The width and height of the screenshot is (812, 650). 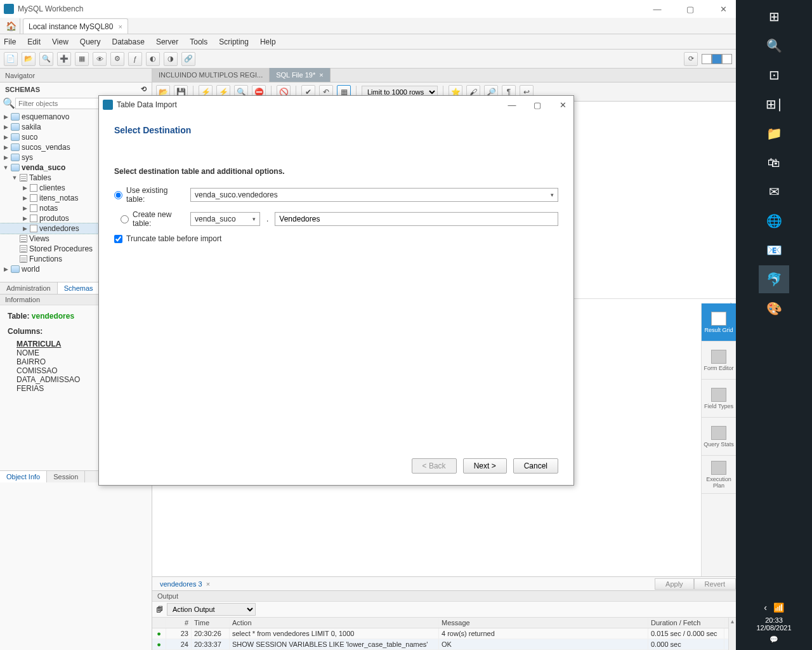 I want to click on editor-tab-1: SQL File 19*×, so click(x=299, y=75).